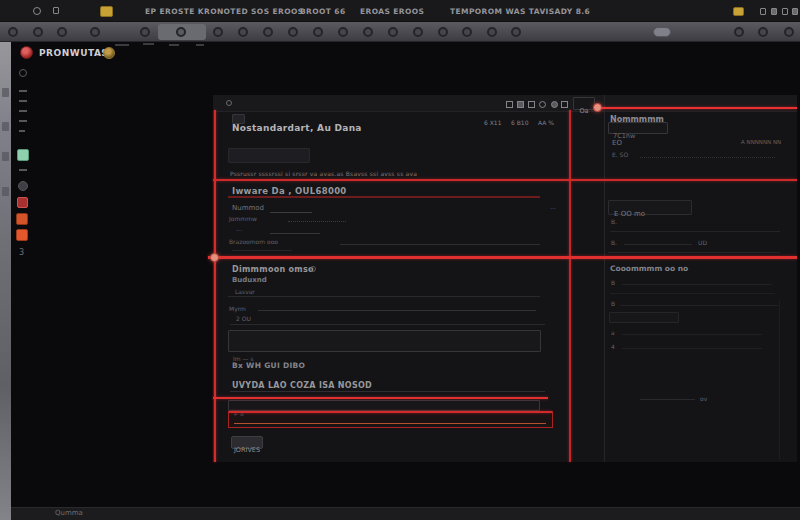 This screenshot has height=520, width=800. What do you see at coordinates (215, 286) in the screenshot?
I see `annotation-vline-left` at bounding box center [215, 286].